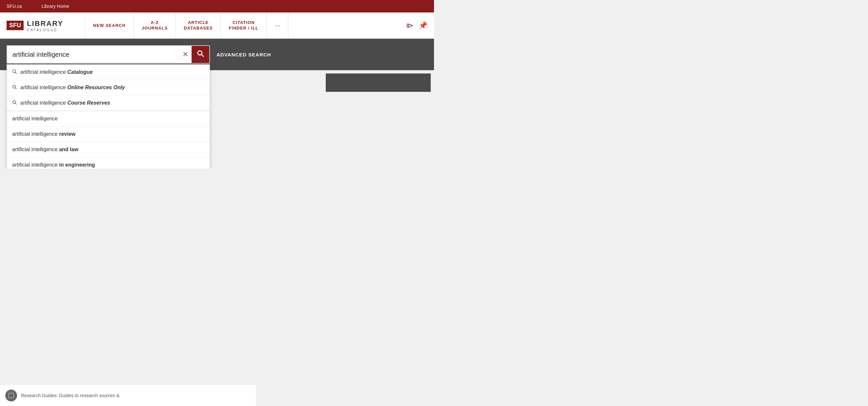 The height and width of the screenshot is (406, 868). Describe the element at coordinates (217, 6) in the screenshot. I see `top-bar: SFU.ca Library Home` at that location.